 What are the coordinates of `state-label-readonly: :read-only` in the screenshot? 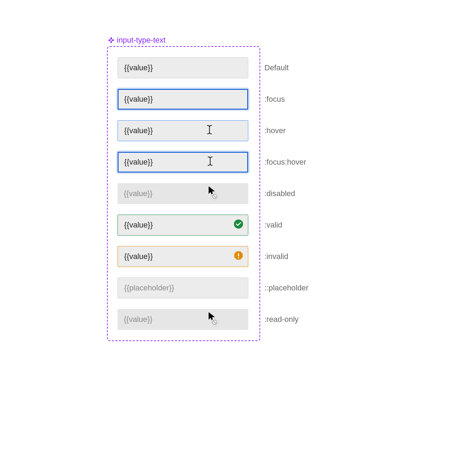 It's located at (282, 319).